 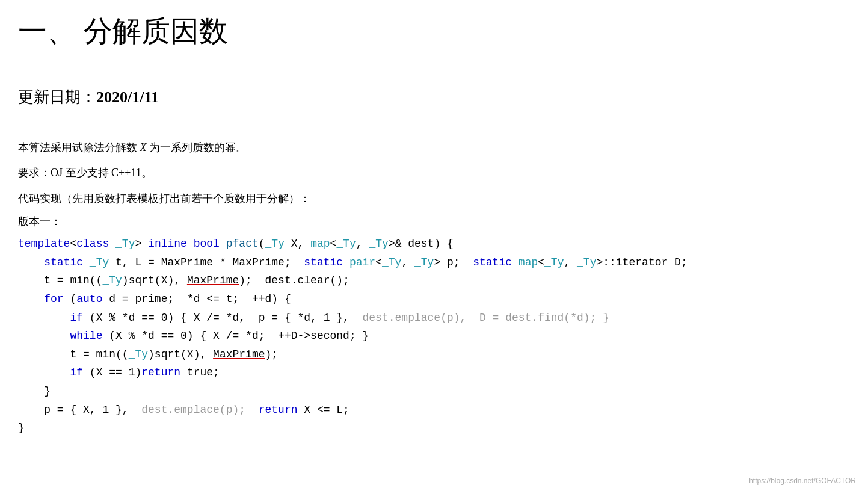 I want to click on code-line-7: t = min((_Ty)sqrt(X), MaxPrime);, so click(x=434, y=355).